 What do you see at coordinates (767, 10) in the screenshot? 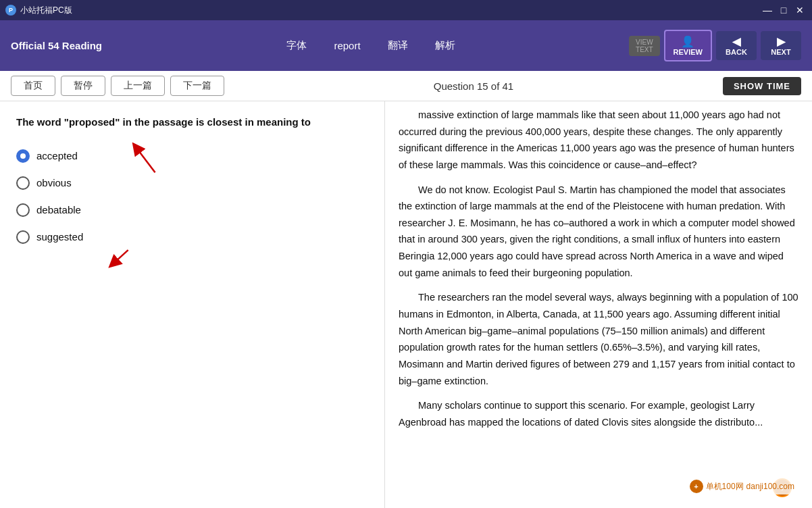
I see `minimize-button: —` at bounding box center [767, 10].